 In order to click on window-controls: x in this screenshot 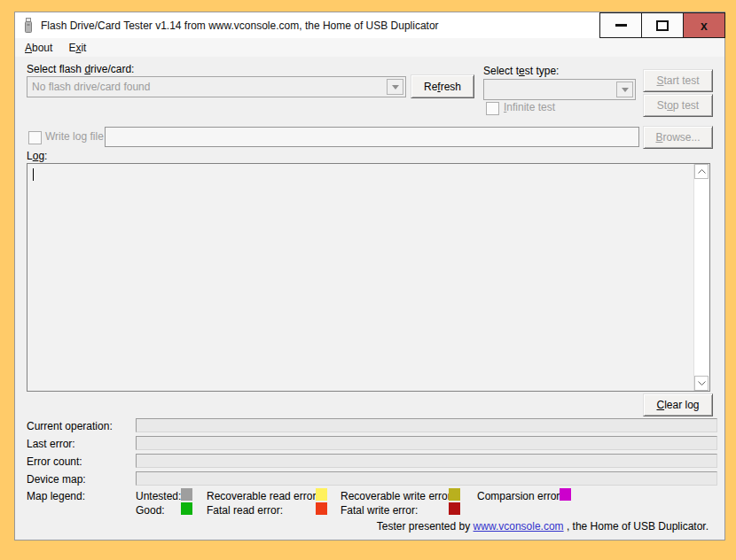, I will do `click(663, 25)`.